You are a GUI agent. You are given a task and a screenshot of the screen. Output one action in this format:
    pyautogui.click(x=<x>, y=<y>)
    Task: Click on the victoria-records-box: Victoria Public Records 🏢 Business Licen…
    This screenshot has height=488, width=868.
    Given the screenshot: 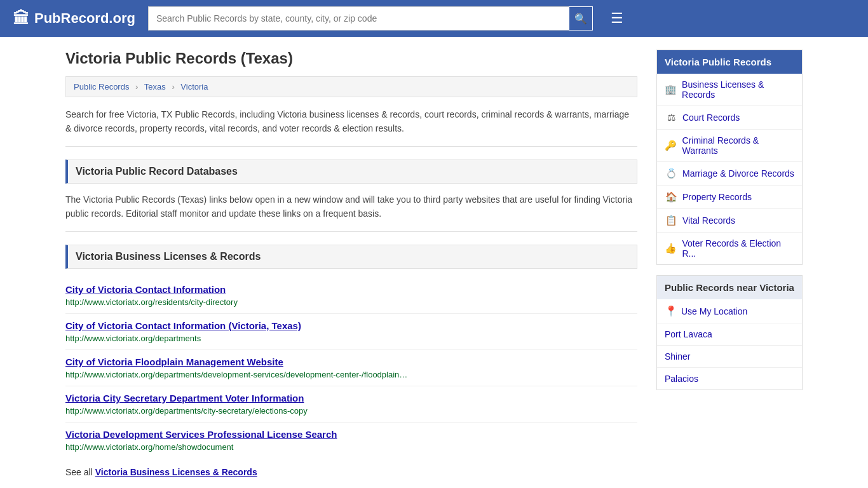 What is the action you would take?
    pyautogui.click(x=729, y=158)
    